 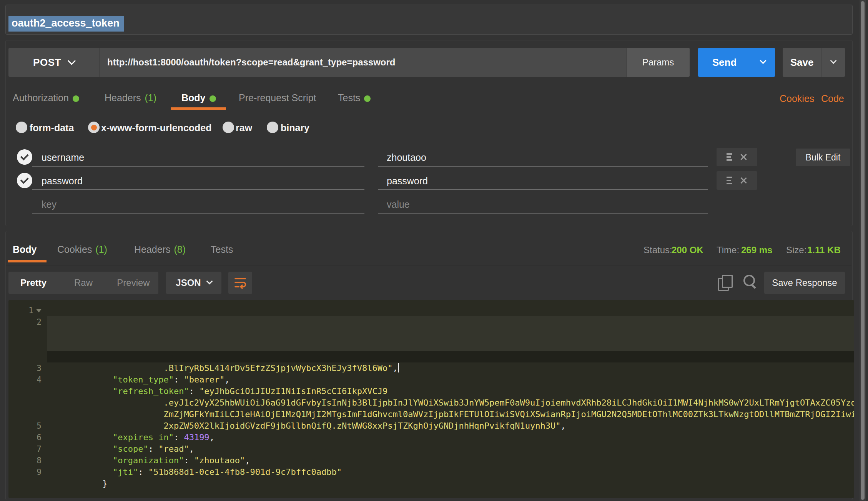 I want to click on url-input, so click(x=363, y=62).